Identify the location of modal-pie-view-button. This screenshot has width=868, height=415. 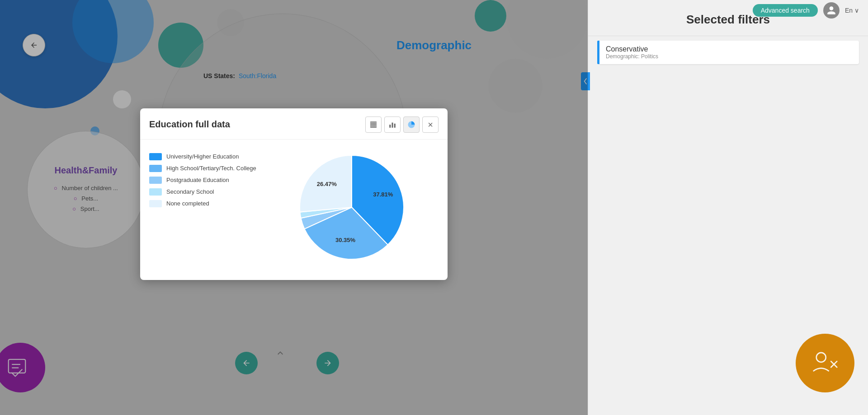
(411, 125).